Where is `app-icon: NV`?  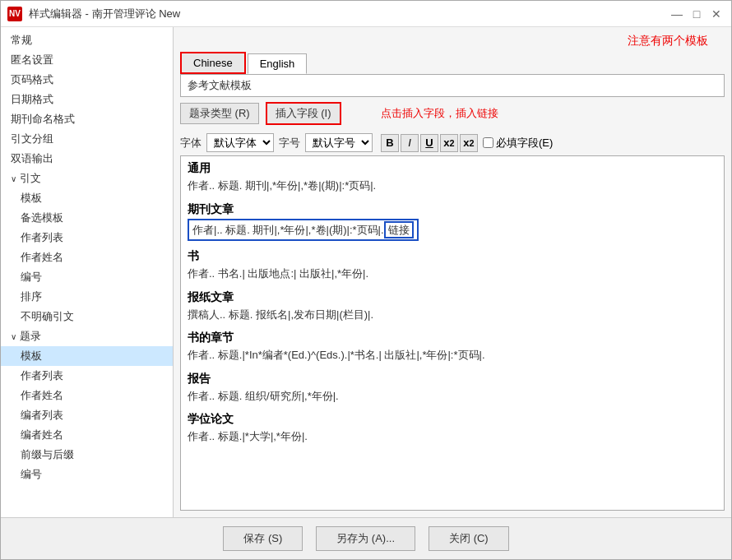
app-icon: NV is located at coordinates (15, 14).